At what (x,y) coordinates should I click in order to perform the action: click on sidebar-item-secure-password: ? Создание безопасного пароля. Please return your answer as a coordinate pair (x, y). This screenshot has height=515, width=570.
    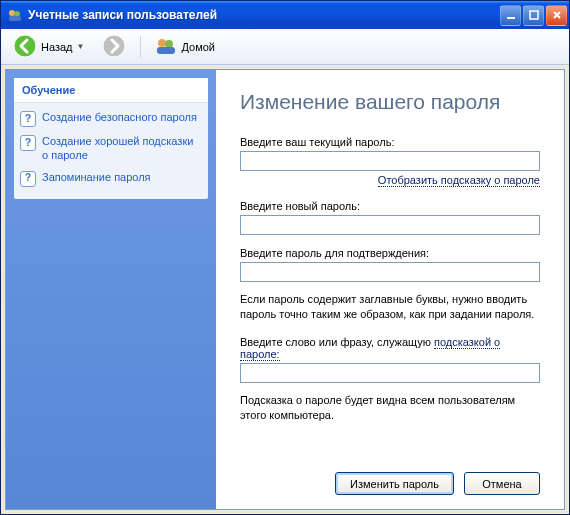
    Looking at the image, I should click on (111, 119).